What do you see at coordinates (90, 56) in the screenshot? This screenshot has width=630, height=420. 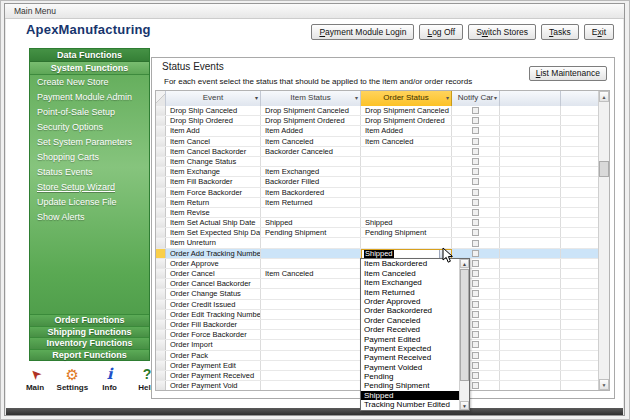 I see `sidebar-section-data-functions: Data Functions` at bounding box center [90, 56].